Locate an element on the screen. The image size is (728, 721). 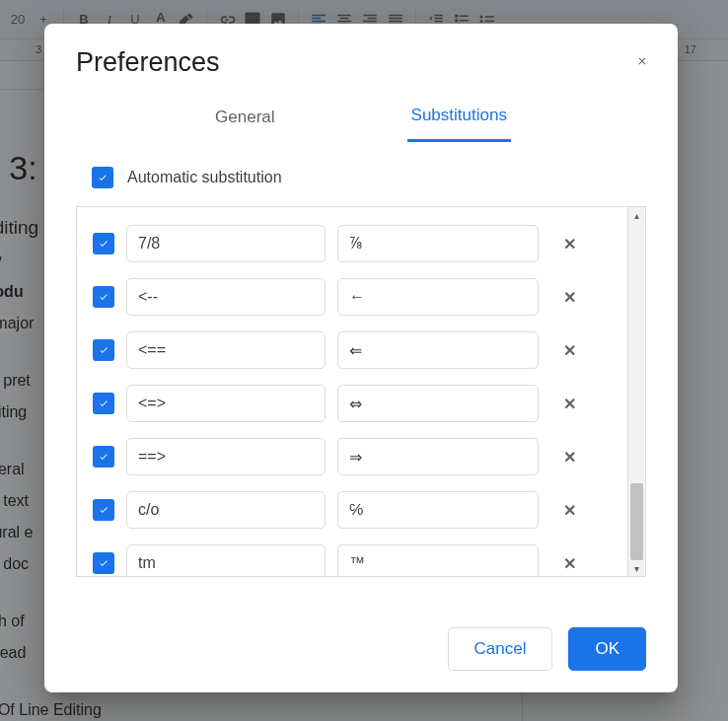
dialog-title: Preferences is located at coordinates (361, 63).